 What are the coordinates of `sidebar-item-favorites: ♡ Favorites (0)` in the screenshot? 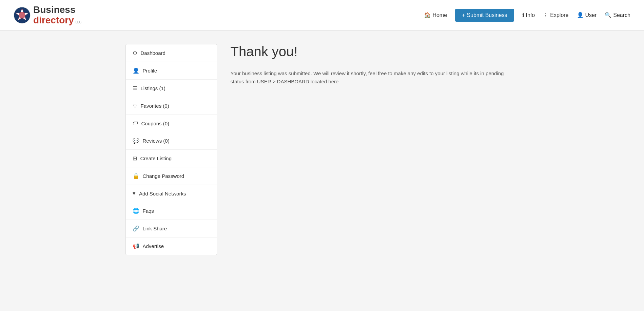 It's located at (171, 106).